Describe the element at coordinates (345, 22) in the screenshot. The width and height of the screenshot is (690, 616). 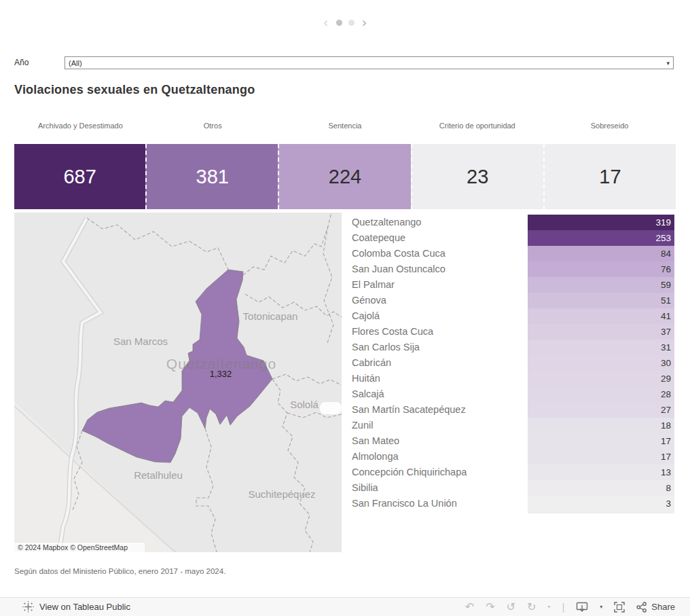
I see `carousel-nav: ‹ ›` at that location.